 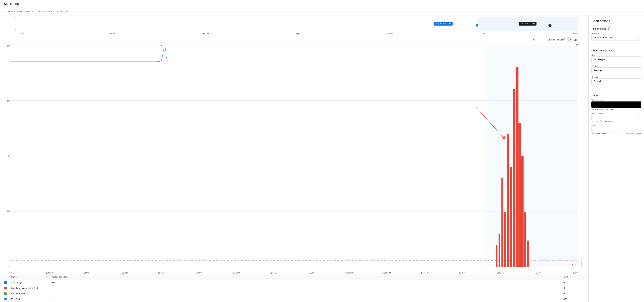 What do you see at coordinates (610, 29) in the screenshot?
I see `pricing-model-help-icon: ?` at bounding box center [610, 29].